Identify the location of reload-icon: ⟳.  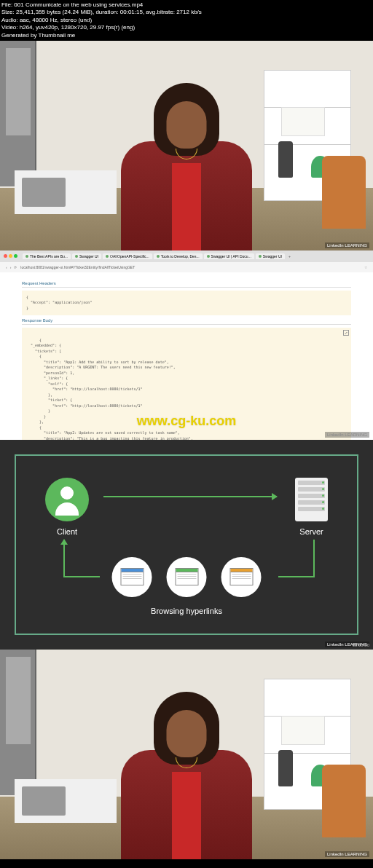
(15, 267).